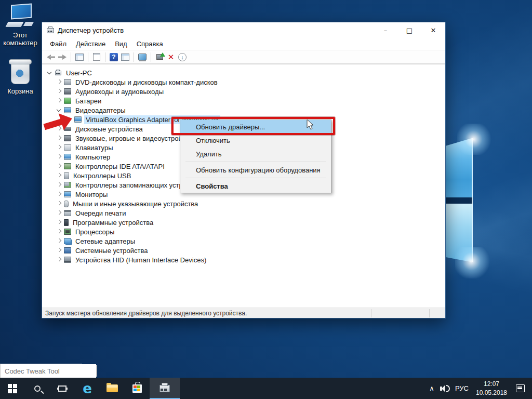  What do you see at coordinates (137, 389) in the screenshot?
I see `store-icon` at bounding box center [137, 389].